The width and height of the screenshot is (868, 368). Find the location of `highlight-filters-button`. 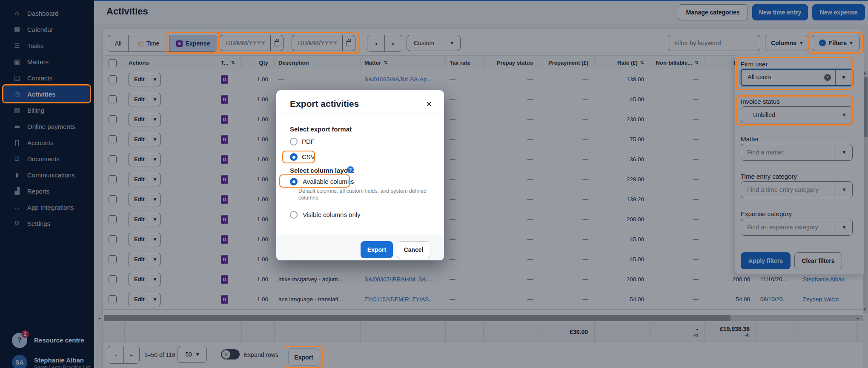

highlight-filters-button is located at coordinates (836, 43).